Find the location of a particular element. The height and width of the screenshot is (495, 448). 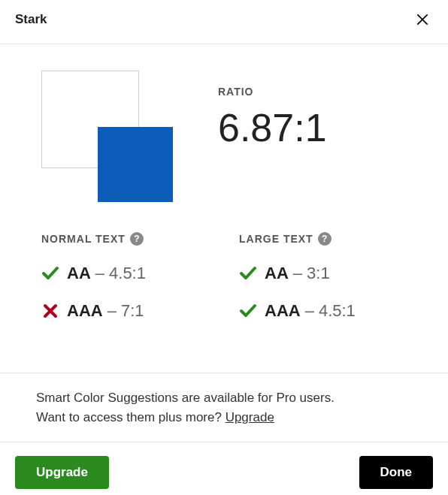

large-text-title: LARGE TEXT is located at coordinates (277, 239).